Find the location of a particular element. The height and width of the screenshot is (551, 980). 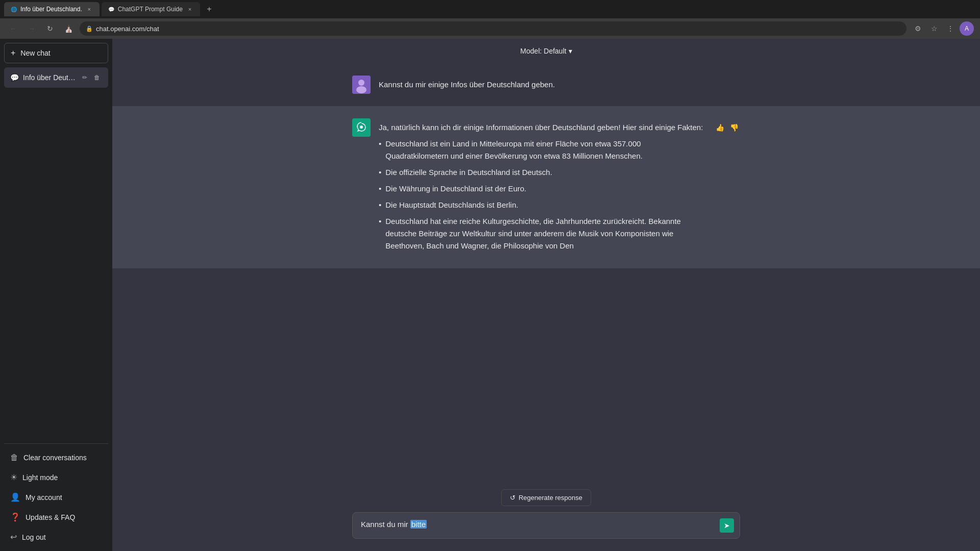

person-icon: 👤 is located at coordinates (15, 497).